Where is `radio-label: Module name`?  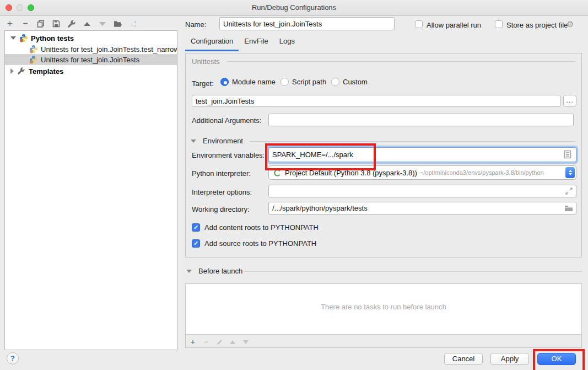
radio-label: Module name is located at coordinates (253, 82).